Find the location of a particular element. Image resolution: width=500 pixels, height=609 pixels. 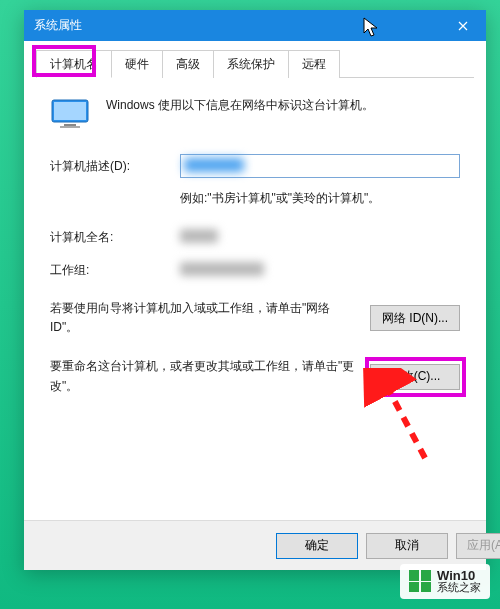

tab-computer-name: 计算机名 is located at coordinates (74, 64).